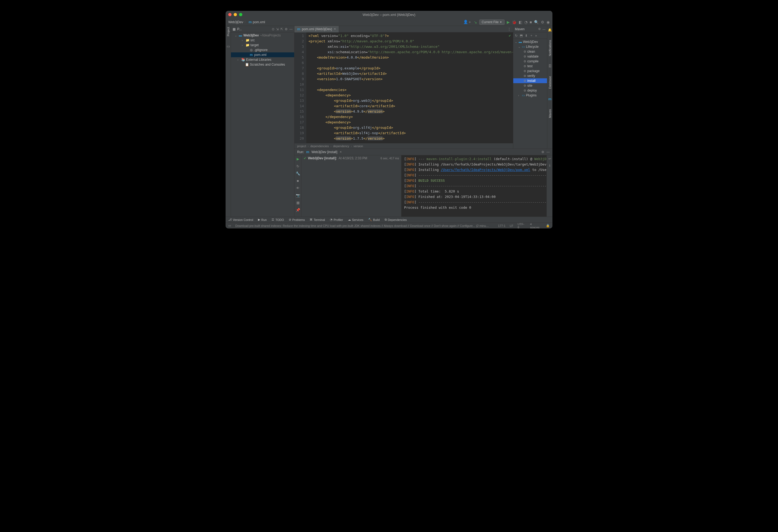 Image resolution: width=778 pixels, height=532 pixels. Describe the element at coordinates (510, 35) in the screenshot. I see `analysis-ok-icon: ✔` at that location.